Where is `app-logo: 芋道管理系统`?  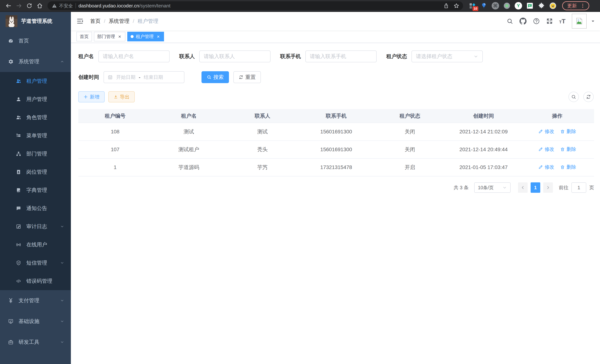
app-logo: 芋道管理系统 is located at coordinates (36, 21).